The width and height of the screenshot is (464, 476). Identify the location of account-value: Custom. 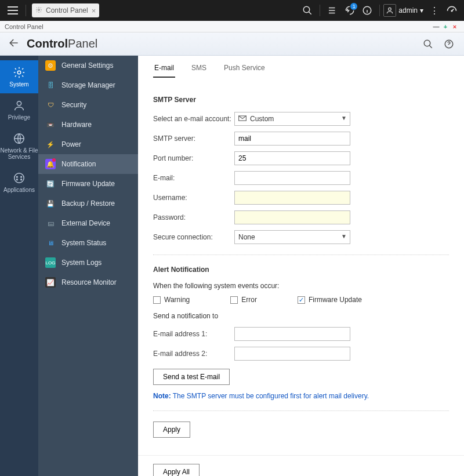
(262, 119).